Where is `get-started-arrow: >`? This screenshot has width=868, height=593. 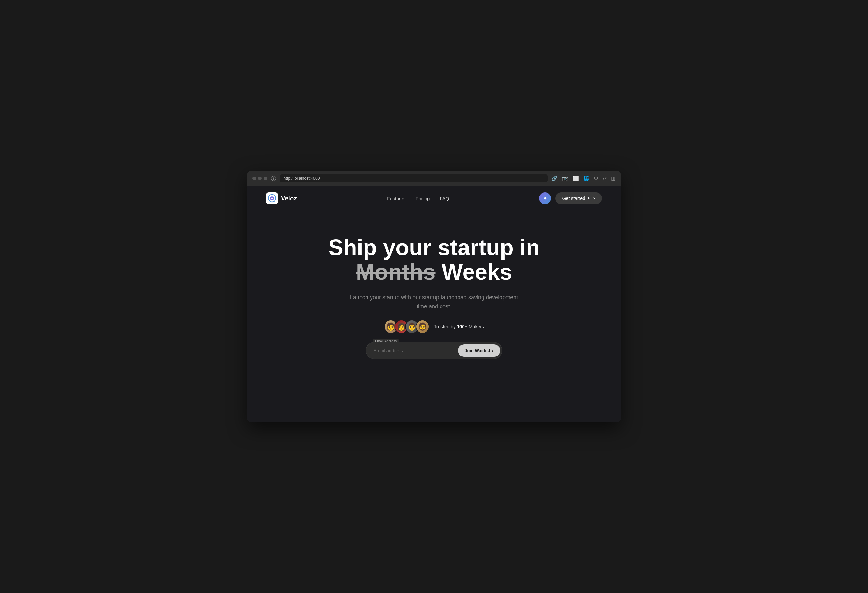
get-started-arrow: > is located at coordinates (594, 198).